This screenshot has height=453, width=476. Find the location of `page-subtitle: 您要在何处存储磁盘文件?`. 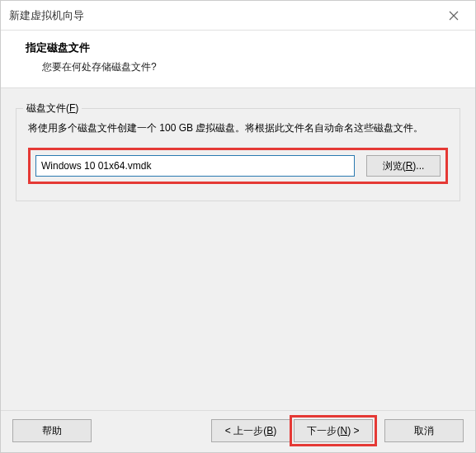

page-subtitle: 您要在何处存储磁盘文件? is located at coordinates (251, 68).